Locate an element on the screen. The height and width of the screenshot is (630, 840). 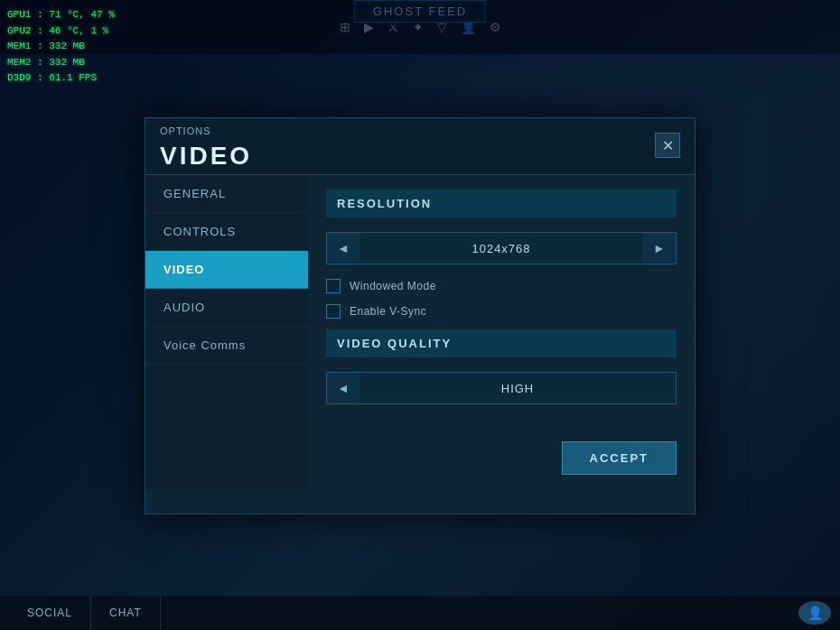
mem1-stat: MEM1 : 332 MB is located at coordinates (61, 47).